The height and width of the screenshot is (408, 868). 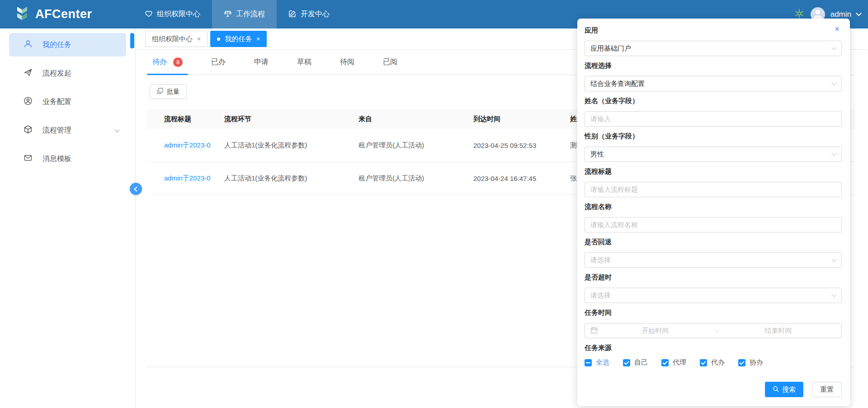 I want to click on tab-scroll-indicator, so click(x=132, y=41).